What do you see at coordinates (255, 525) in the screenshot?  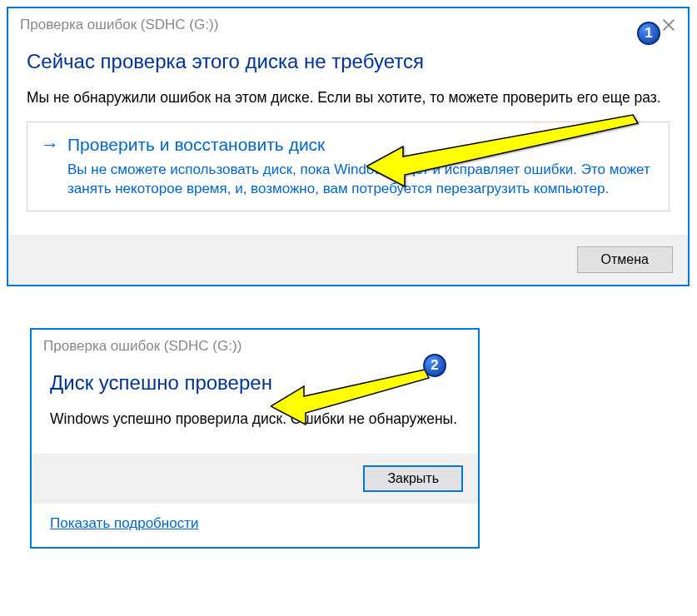 I see `link-bar: Показать подробности` at bounding box center [255, 525].